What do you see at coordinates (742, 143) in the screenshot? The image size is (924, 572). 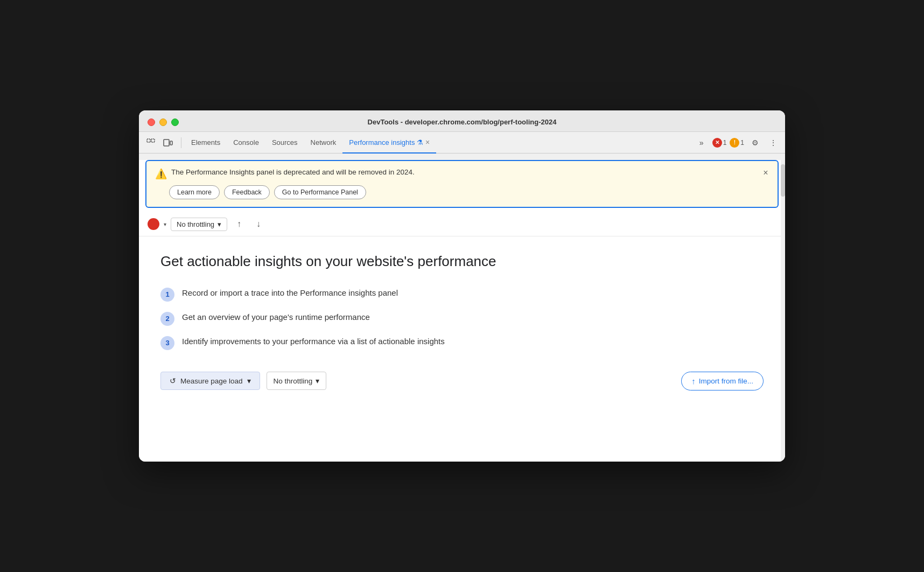 I see `warning-count: 1` at bounding box center [742, 143].